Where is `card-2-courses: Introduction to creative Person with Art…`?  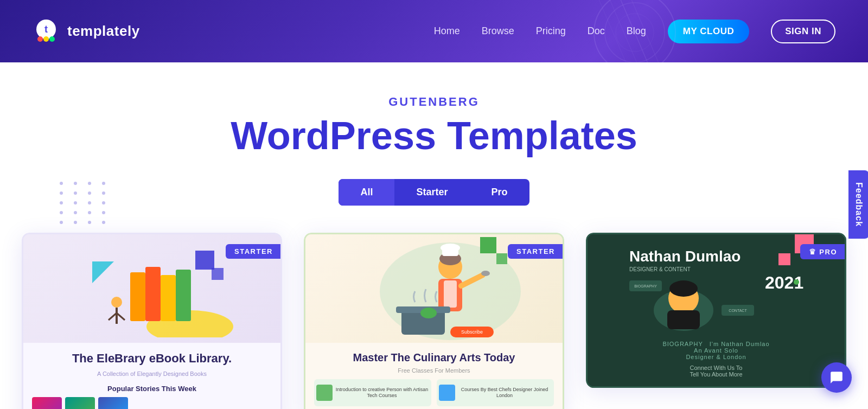 card-2-courses: Introduction to creative Person with Art… is located at coordinates (434, 394).